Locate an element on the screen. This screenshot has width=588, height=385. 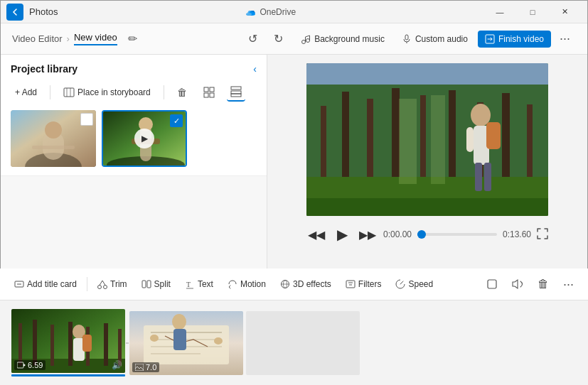
select-checkbox: ✓ is located at coordinates (176, 121).